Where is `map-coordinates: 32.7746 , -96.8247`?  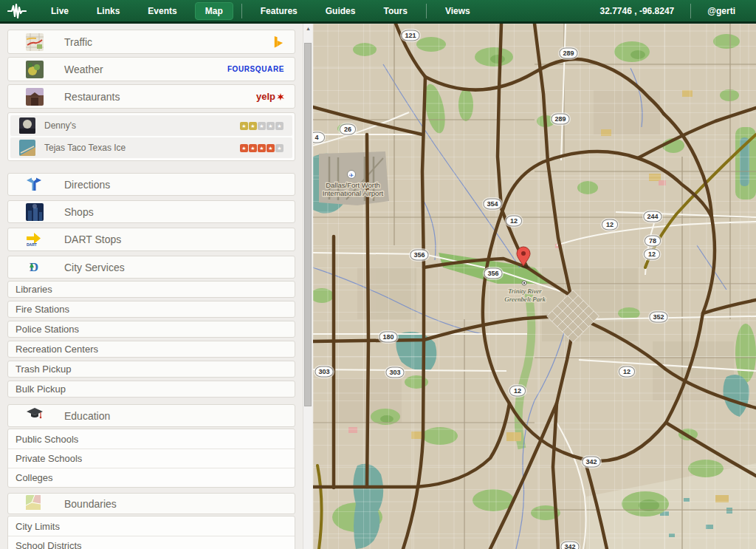 map-coordinates: 32.7746 , -96.8247 is located at coordinates (638, 11).